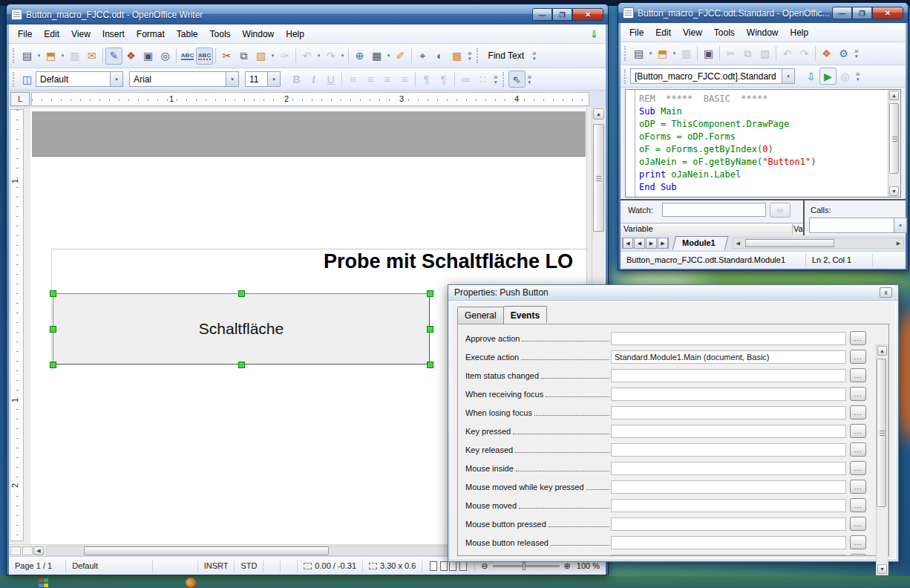  What do you see at coordinates (165, 56) in the screenshot?
I see `page-preview-icon: ◎` at bounding box center [165, 56].